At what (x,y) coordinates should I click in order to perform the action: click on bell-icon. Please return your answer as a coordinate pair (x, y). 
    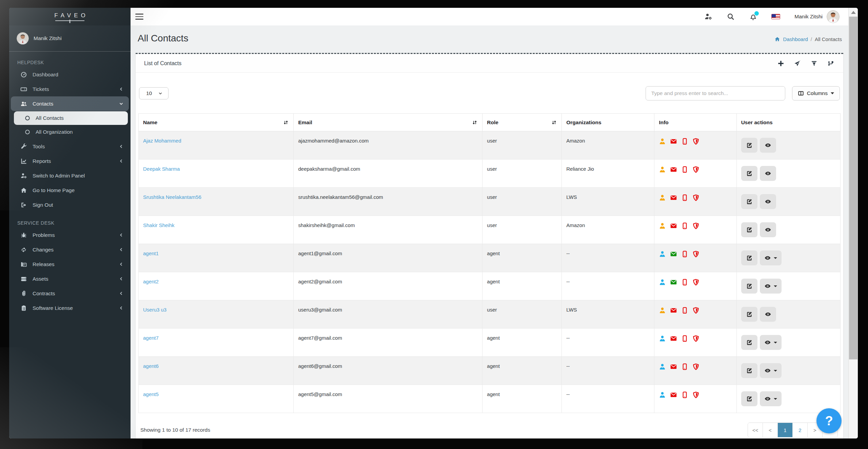
    Looking at the image, I should click on (753, 17).